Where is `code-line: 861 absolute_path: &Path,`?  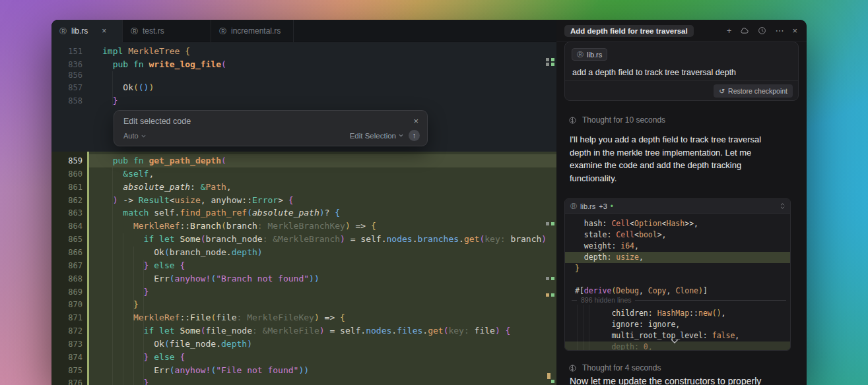
code-line: 861 absolute_path: &Path, is located at coordinates (304, 187).